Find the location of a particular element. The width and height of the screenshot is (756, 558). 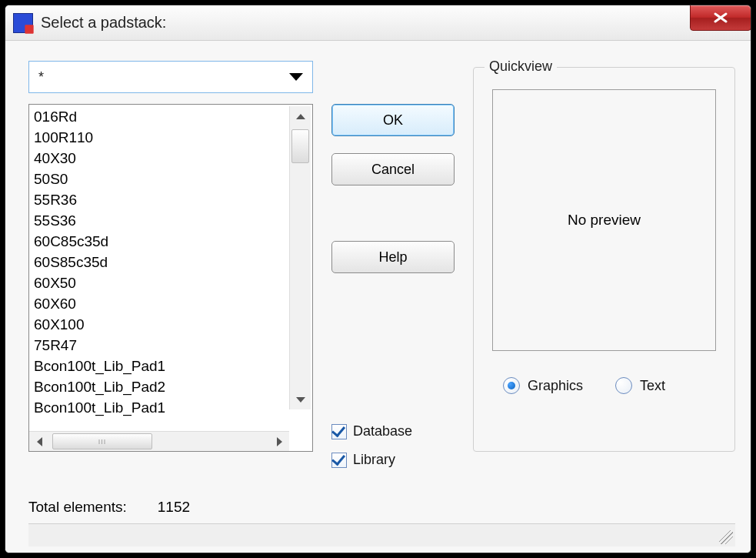

help-button: Help is located at coordinates (393, 257).